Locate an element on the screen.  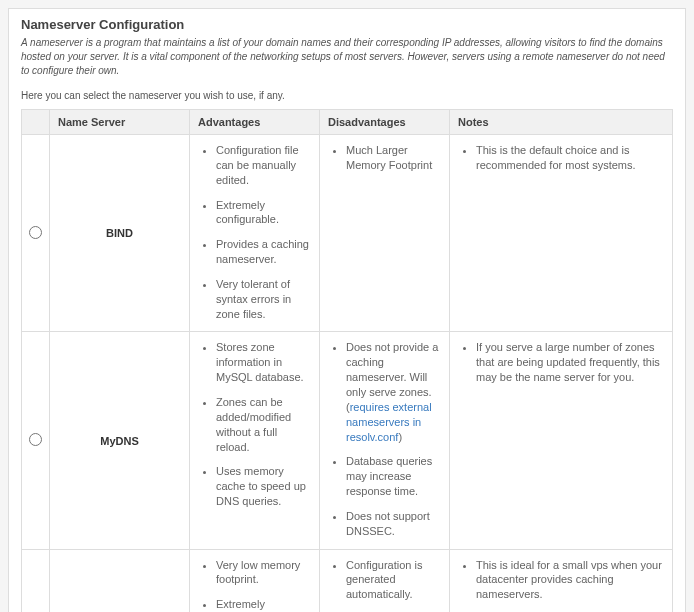
table-row: NSDVery low memory footprint.Extremely l… is located at coordinates (348, 580).